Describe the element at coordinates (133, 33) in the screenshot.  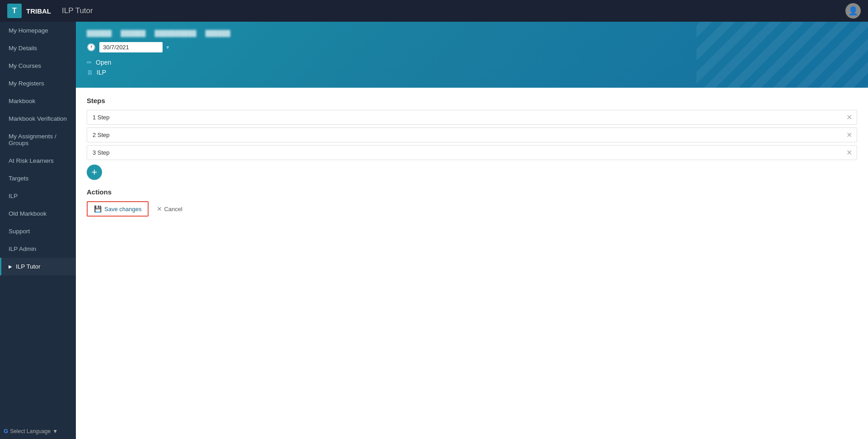
I see `banner-tab-2: ██████` at that location.